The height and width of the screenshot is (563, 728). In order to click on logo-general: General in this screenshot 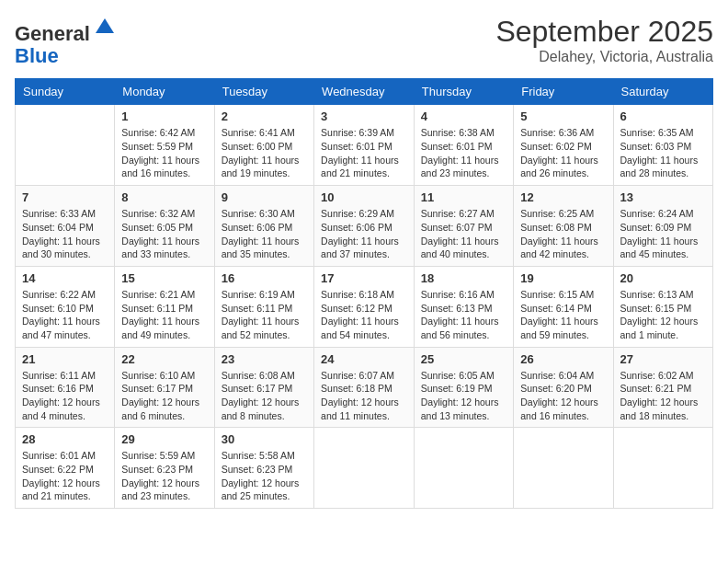, I will do `click(52, 33)`.